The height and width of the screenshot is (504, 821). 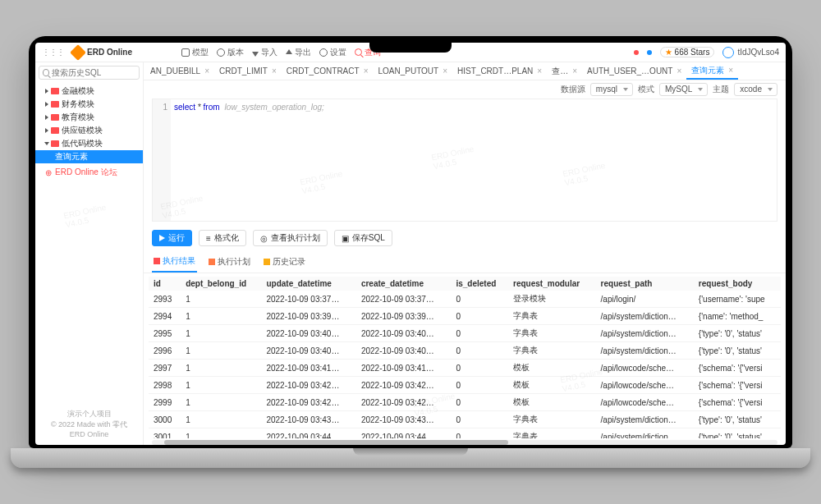 I want to click on sidebar-item-lowcode: 低代码模块, so click(x=89, y=144).